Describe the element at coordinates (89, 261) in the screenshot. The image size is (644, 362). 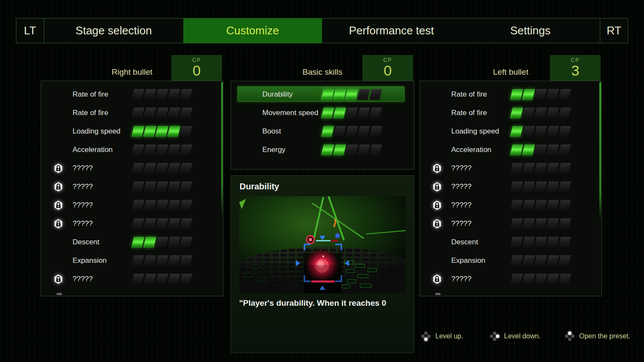
I see `skill-label: Expansion` at that location.